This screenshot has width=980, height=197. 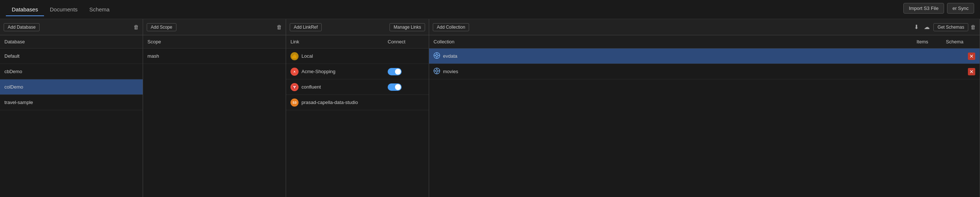 I want to click on scope-list: mash, so click(x=215, y=123).